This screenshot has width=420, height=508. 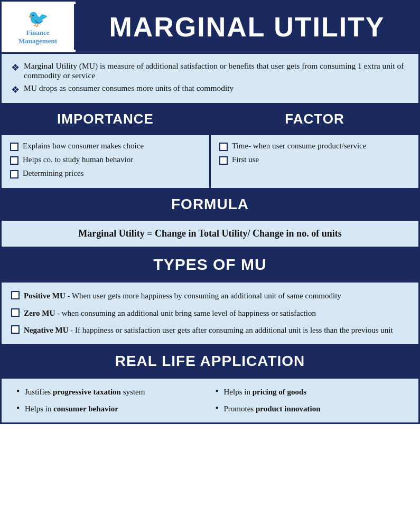 I want to click on factor-text-2: First use, so click(x=245, y=159).